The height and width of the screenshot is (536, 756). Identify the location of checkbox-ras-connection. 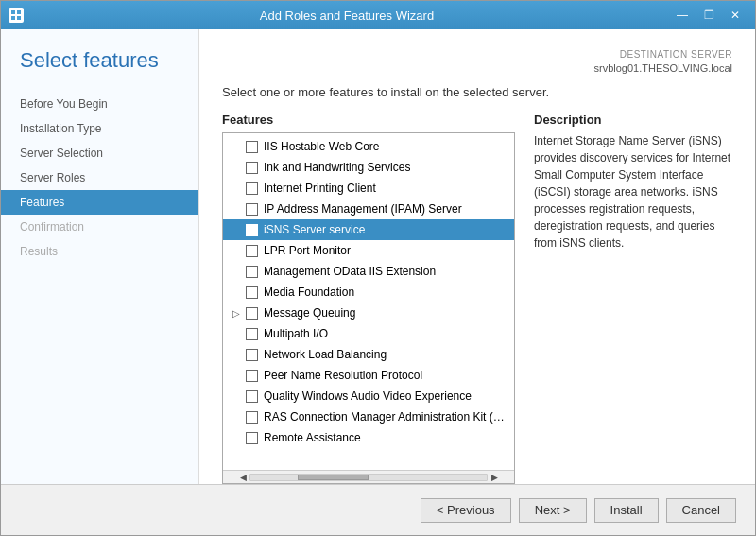
(251, 418).